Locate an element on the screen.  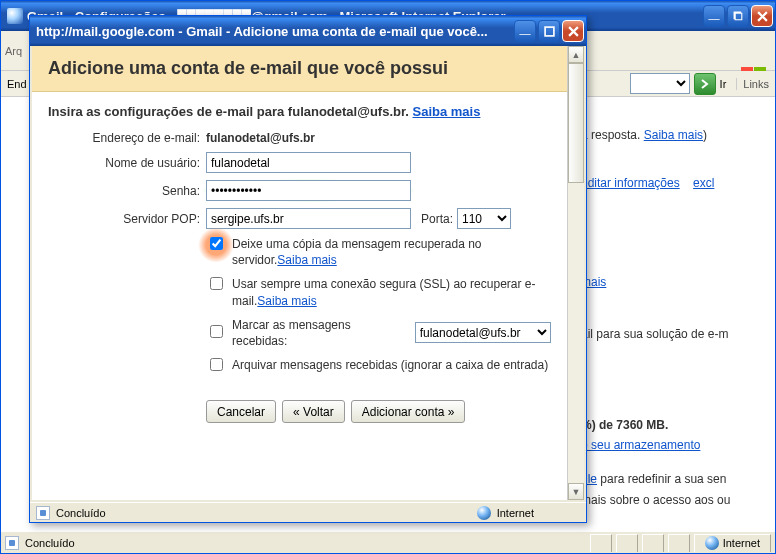
back-button: « Voltar is located at coordinates (314, 412).